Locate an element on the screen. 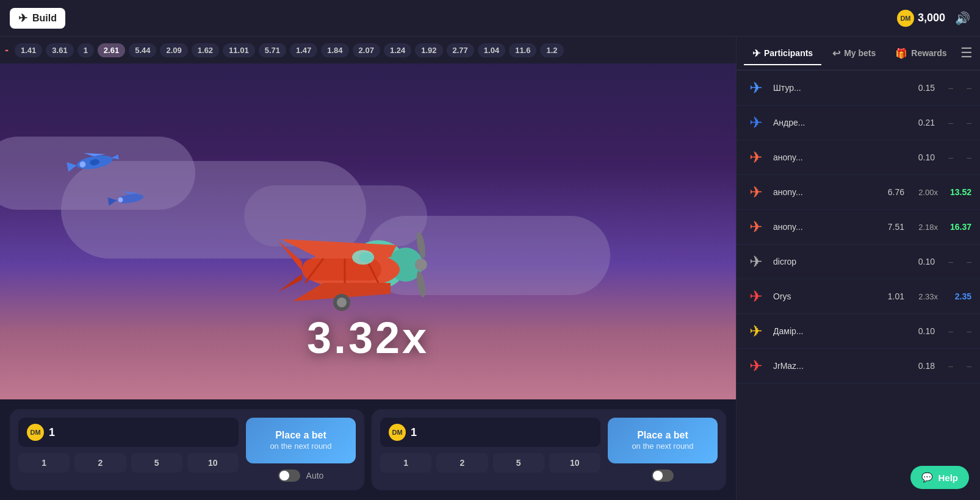  mult-badge-12: 1.24 is located at coordinates (398, 50).